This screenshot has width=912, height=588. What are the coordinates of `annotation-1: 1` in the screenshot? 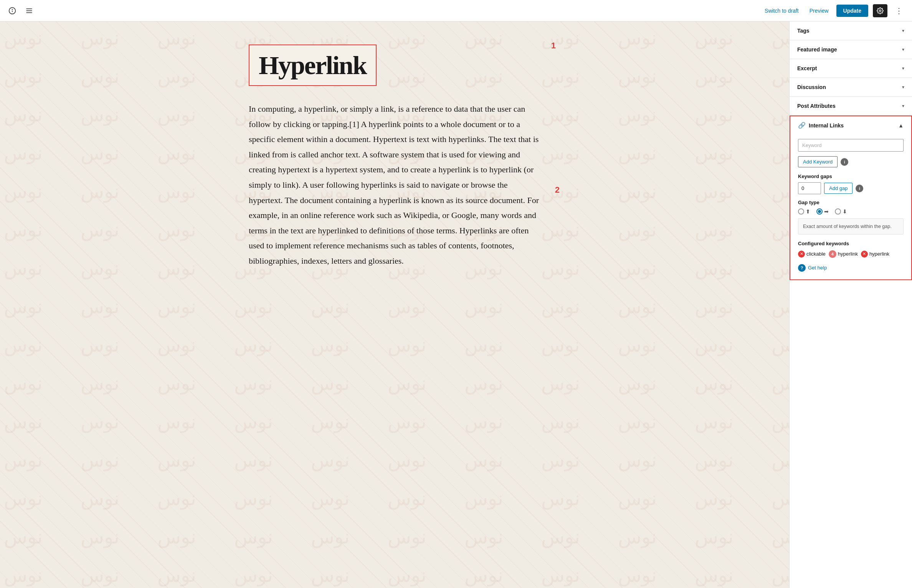 It's located at (553, 46).